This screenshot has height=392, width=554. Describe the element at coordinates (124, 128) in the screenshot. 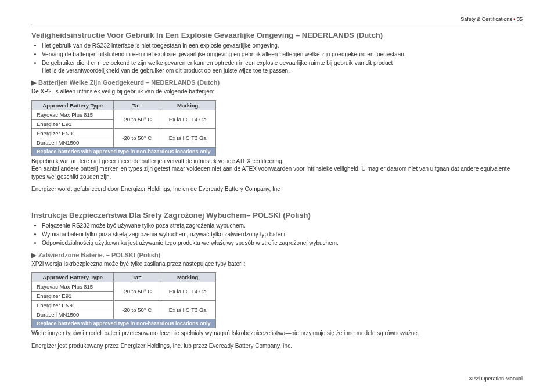

I see `dutch-battery-table: Approved Battery Type Ta= Marking Rayova…` at that location.